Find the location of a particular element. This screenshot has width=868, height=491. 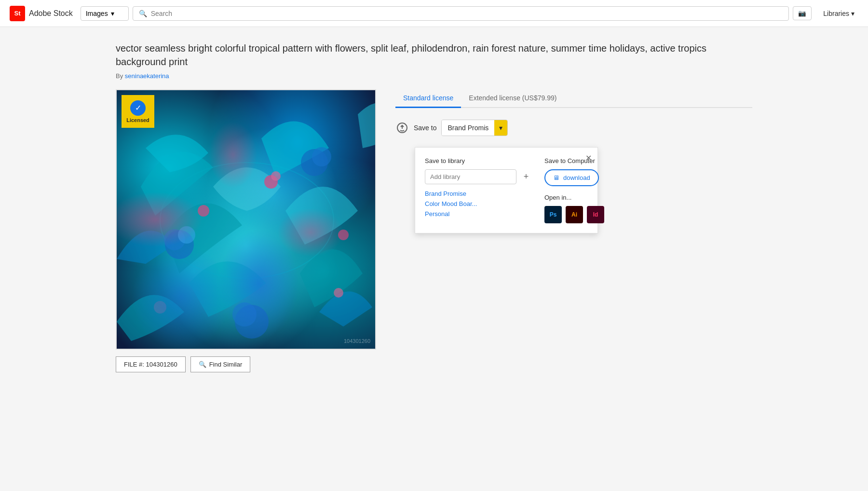

photoshop-icon: Ps is located at coordinates (553, 215).